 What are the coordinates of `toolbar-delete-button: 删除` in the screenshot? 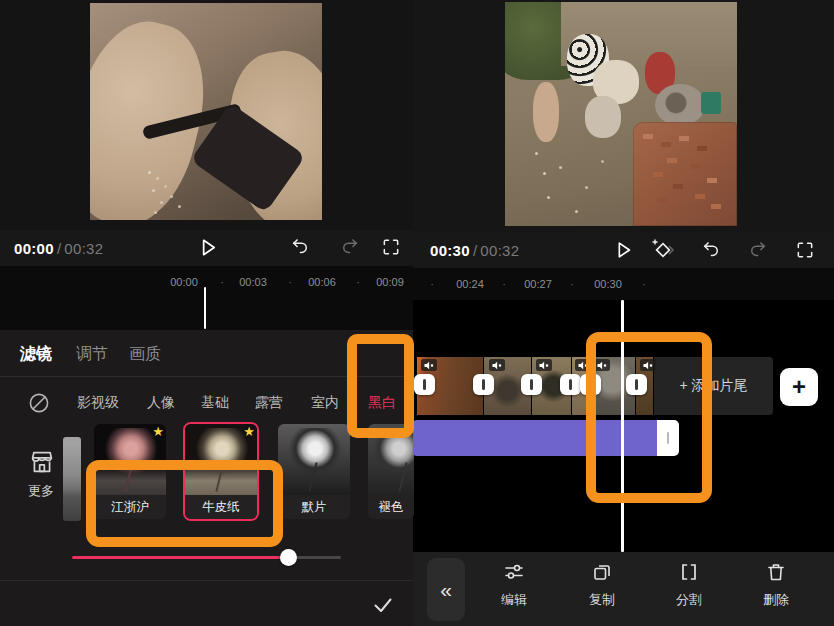 It's located at (776, 584).